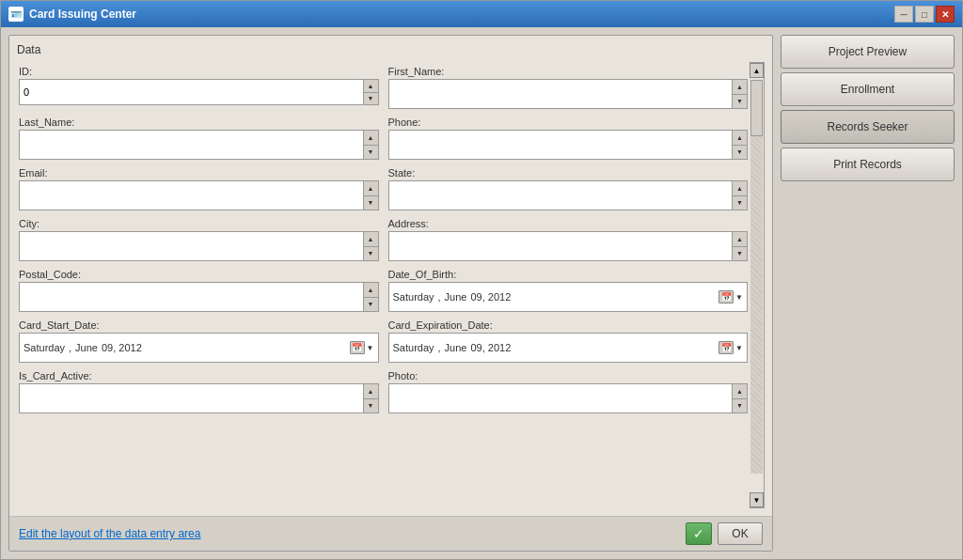  Describe the element at coordinates (739, 398) in the screenshot. I see `photo-spin: ▲ ▼` at that location.